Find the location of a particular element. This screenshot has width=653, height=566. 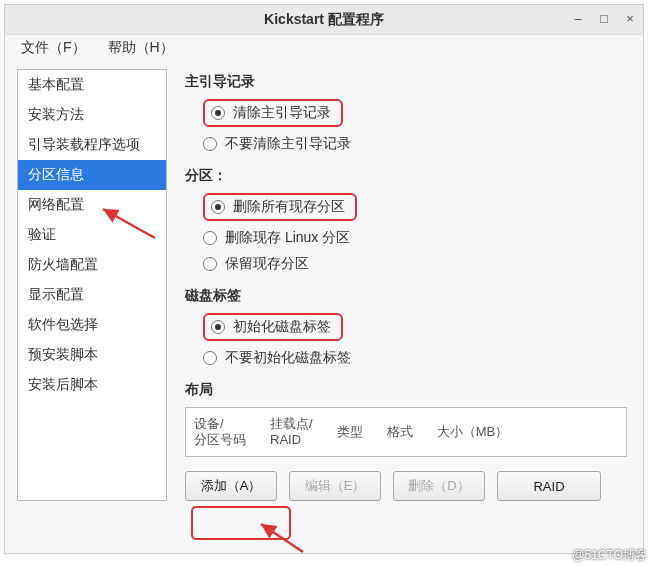

partition-radio-delall is located at coordinates (218, 207).